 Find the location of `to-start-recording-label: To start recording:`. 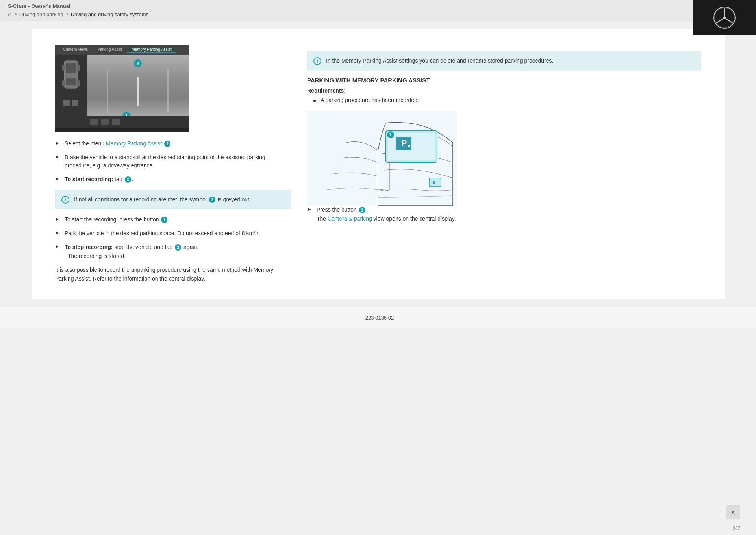

to-start-recording-label: To start recording: is located at coordinates (89, 179).